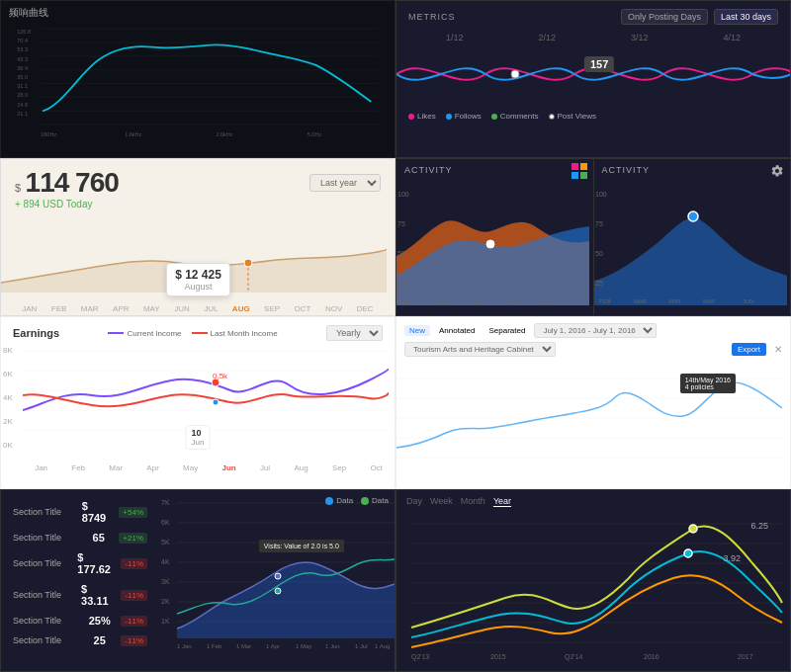  Describe the element at coordinates (302, 546) in the screenshot. I see `stats-tooltip: Visits: Value of 2.0 is 5.0` at that location.